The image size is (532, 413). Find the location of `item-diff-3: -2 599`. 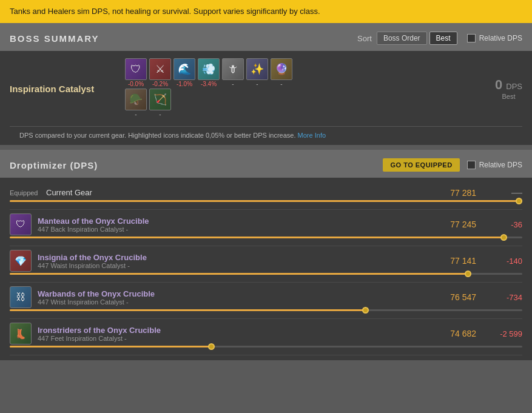

item-diff-3: -2 599 is located at coordinates (504, 334).